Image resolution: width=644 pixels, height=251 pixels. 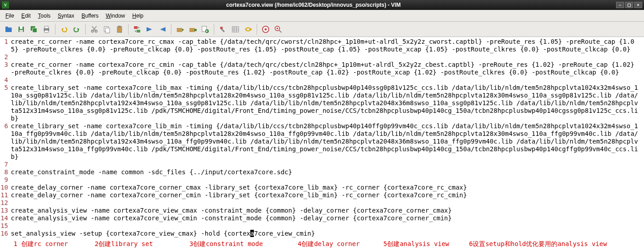 I want to click on copy-icon, so click(x=107, y=29).